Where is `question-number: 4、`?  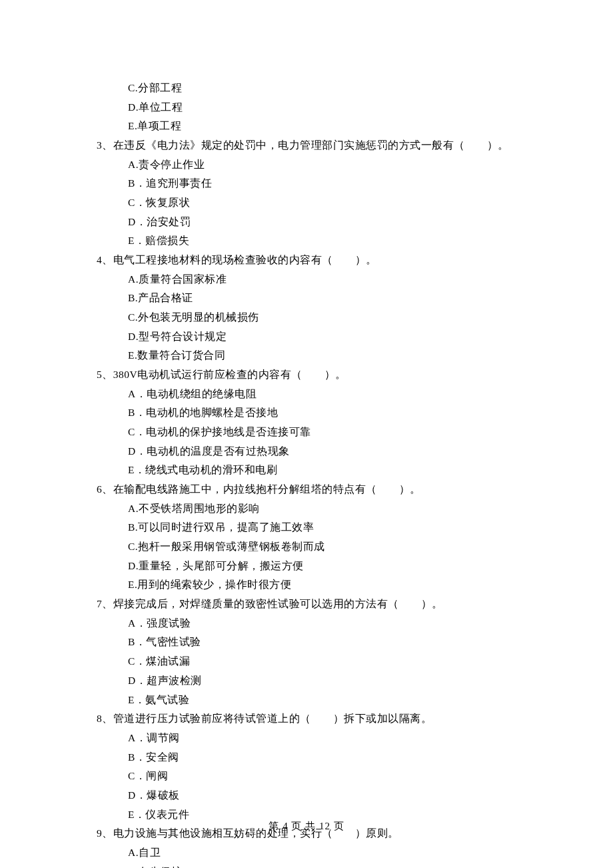
question-number: 4、 is located at coordinates (105, 260).